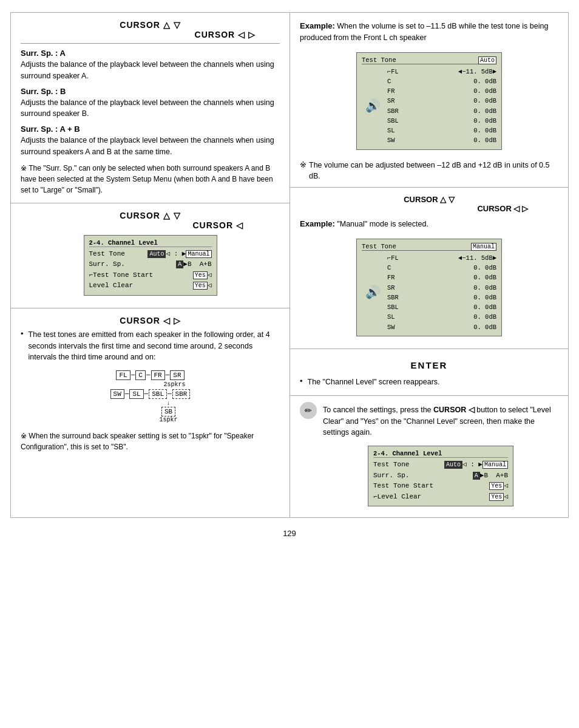 Image resolution: width=579 pixels, height=728 pixels. Describe the element at coordinates (200, 276) in the screenshot. I see `lcd-yes1-badge: Yes` at that location.